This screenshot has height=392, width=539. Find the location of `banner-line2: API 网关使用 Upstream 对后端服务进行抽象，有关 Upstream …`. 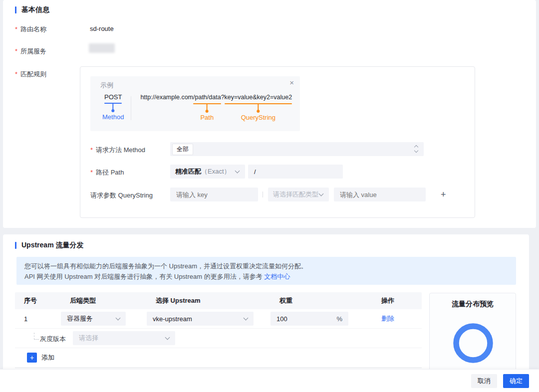

banner-line2: API 网关使用 Upstream 对后端服务进行抽象，有关 Upstream … is located at coordinates (267, 276).